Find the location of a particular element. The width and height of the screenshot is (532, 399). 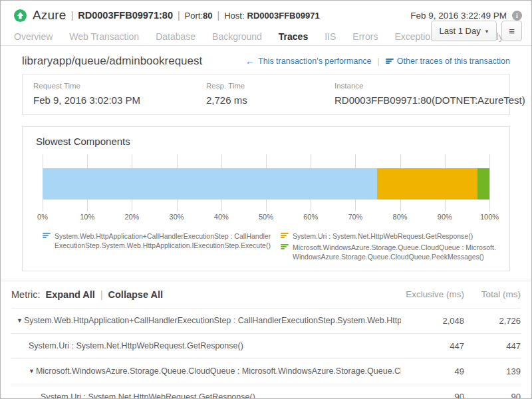

chevron-down-icon: ▾ is located at coordinates (487, 31).